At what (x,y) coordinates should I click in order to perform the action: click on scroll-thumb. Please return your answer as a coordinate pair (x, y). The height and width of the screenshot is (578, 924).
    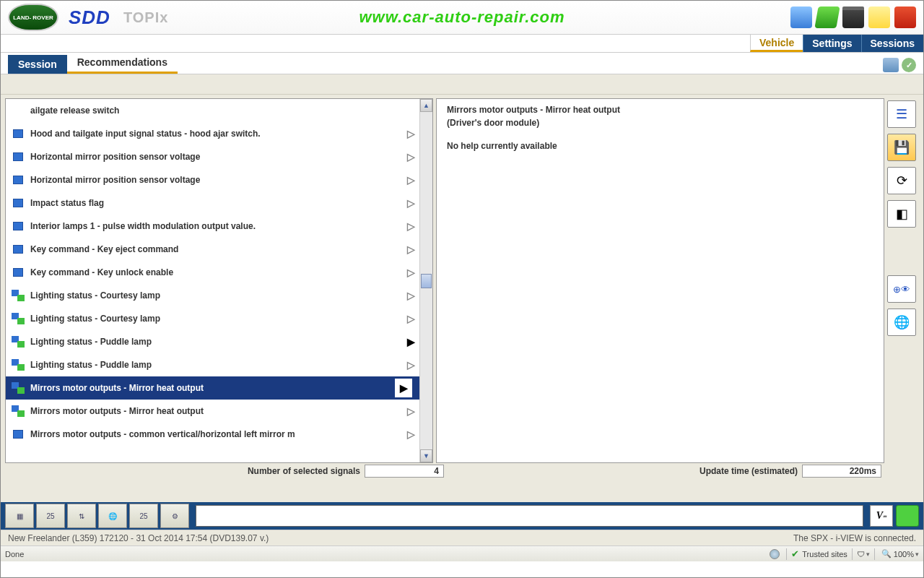
    Looking at the image, I should click on (426, 281).